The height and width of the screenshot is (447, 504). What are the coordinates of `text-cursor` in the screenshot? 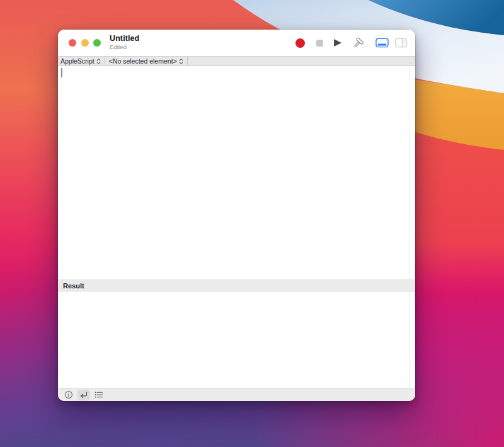 It's located at (62, 73).